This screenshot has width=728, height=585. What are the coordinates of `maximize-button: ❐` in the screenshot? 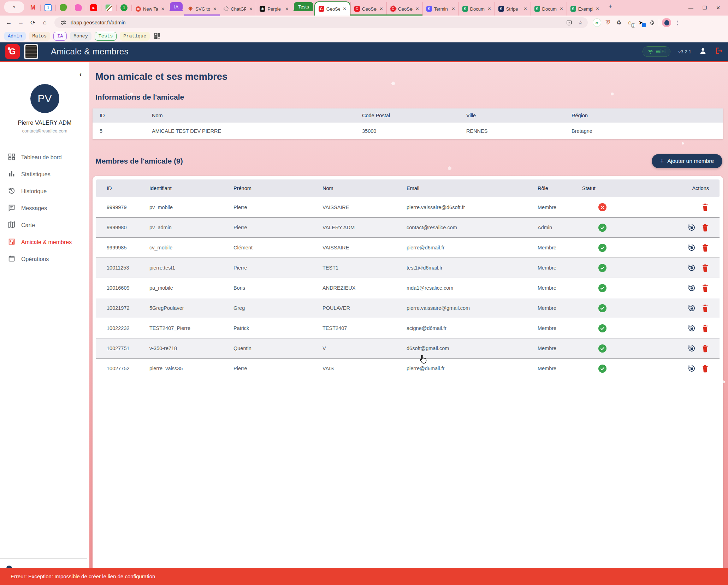 It's located at (705, 8).